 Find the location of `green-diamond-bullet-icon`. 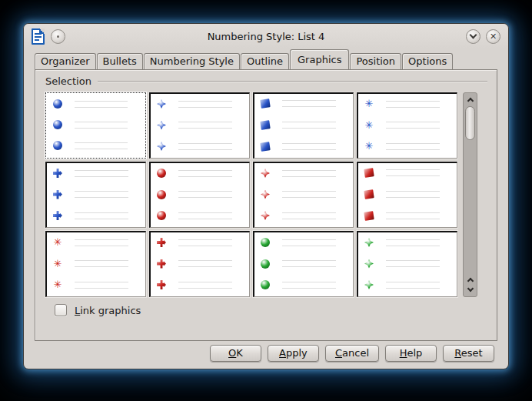

green-diamond-bullet-icon is located at coordinates (369, 264).